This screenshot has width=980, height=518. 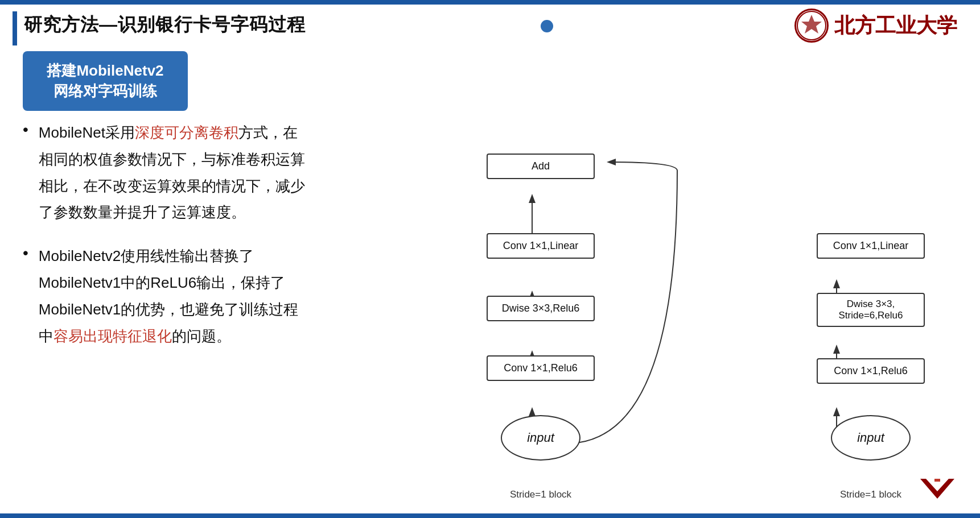 I want to click on method-badge: 搭建MobileNetv2 网络对字码训练, so click(x=105, y=81).